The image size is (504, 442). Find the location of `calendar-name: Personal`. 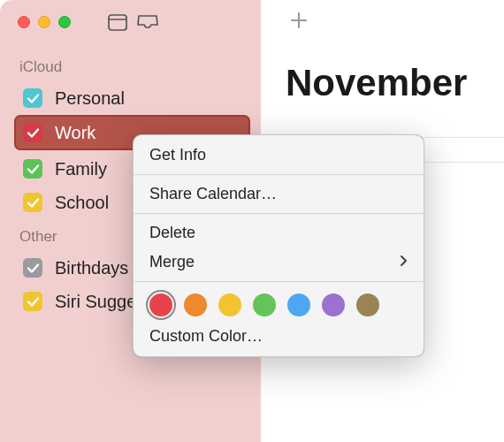

calendar-name: Personal is located at coordinates (90, 99).